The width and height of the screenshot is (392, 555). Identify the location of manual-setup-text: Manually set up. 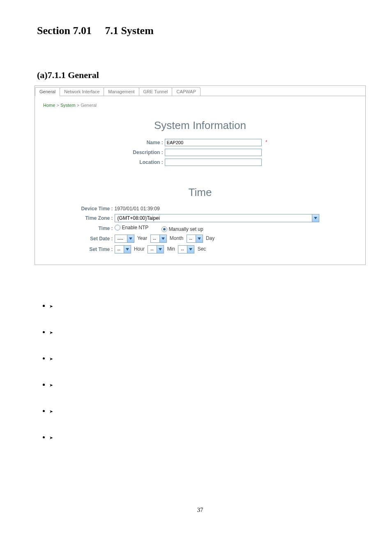
(186, 229).